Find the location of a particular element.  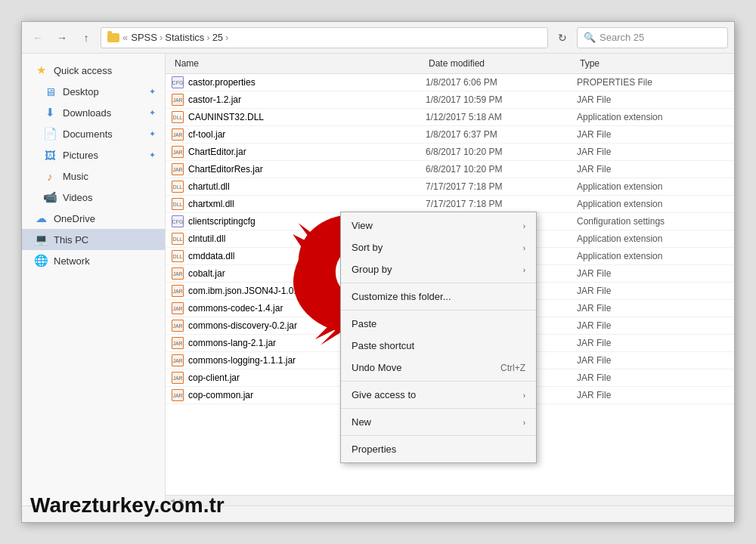

sidebar-item-pictures: 🖼 Pictures ✦ is located at coordinates (94, 155).